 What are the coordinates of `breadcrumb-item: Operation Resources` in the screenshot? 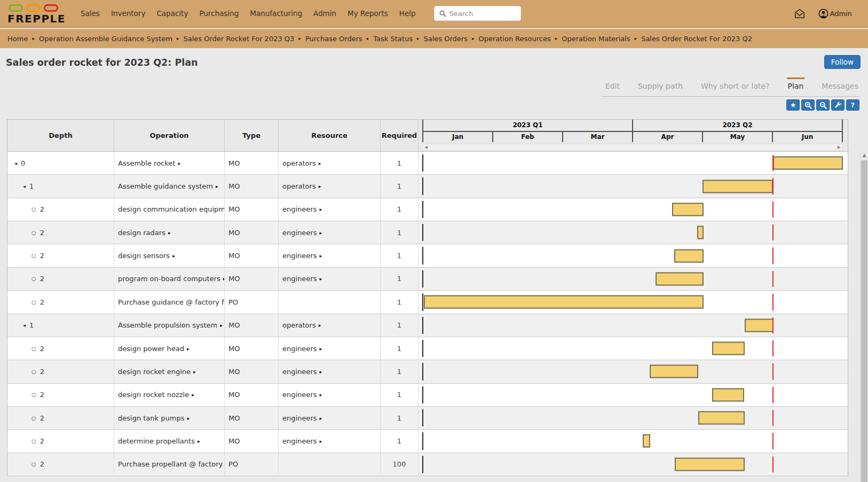 It's located at (515, 38).